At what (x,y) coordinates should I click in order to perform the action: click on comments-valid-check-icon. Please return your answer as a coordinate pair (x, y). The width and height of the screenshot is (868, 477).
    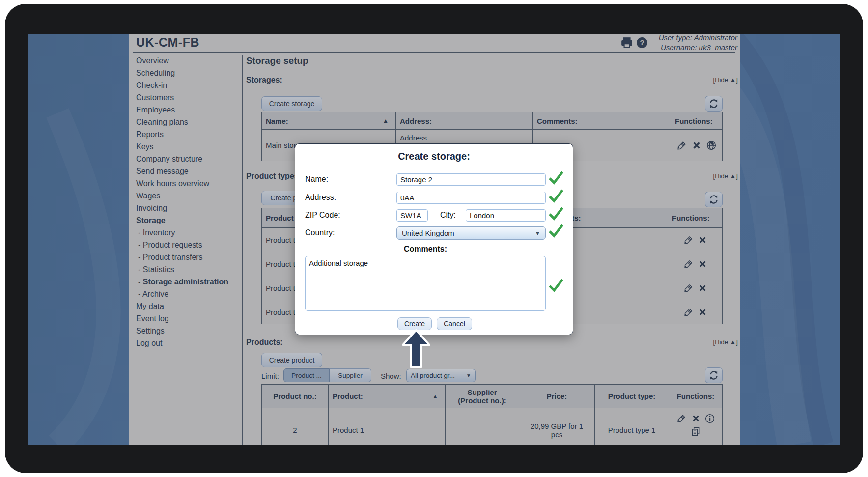
    Looking at the image, I should click on (556, 285).